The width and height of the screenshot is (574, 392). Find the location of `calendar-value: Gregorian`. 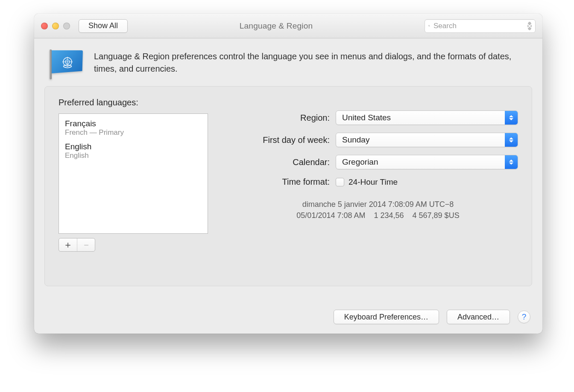

calendar-value: Gregorian is located at coordinates (360, 162).